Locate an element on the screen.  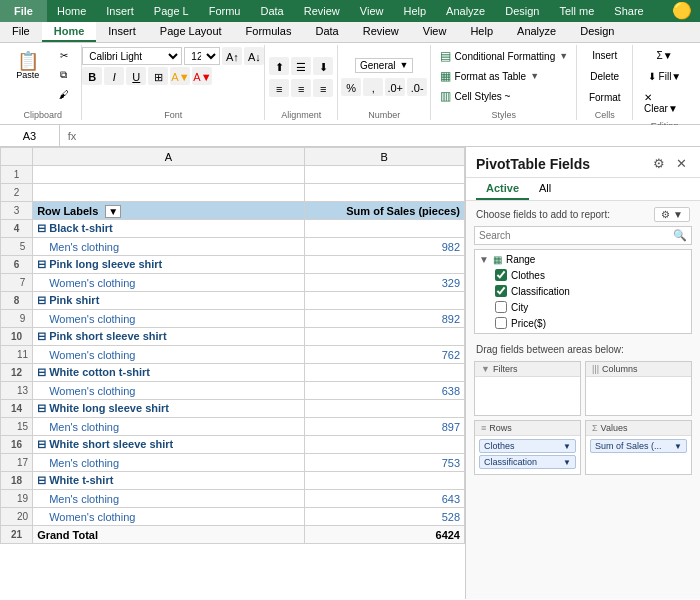
ribbon-tab-insert: Insert is located at coordinates (122, 32).